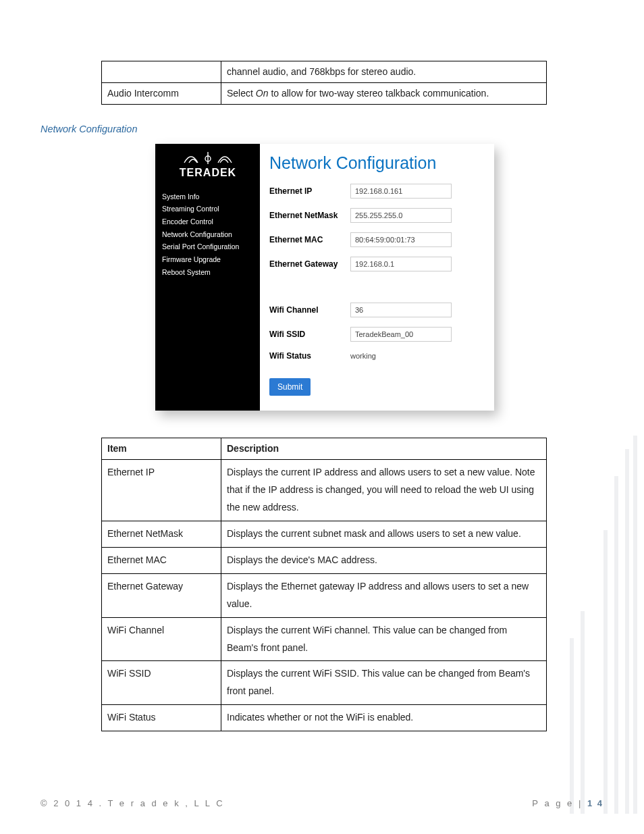 The height and width of the screenshot is (834, 644). I want to click on table-row: Ethernet MAC Displays the device's MAC a…, so click(324, 561).